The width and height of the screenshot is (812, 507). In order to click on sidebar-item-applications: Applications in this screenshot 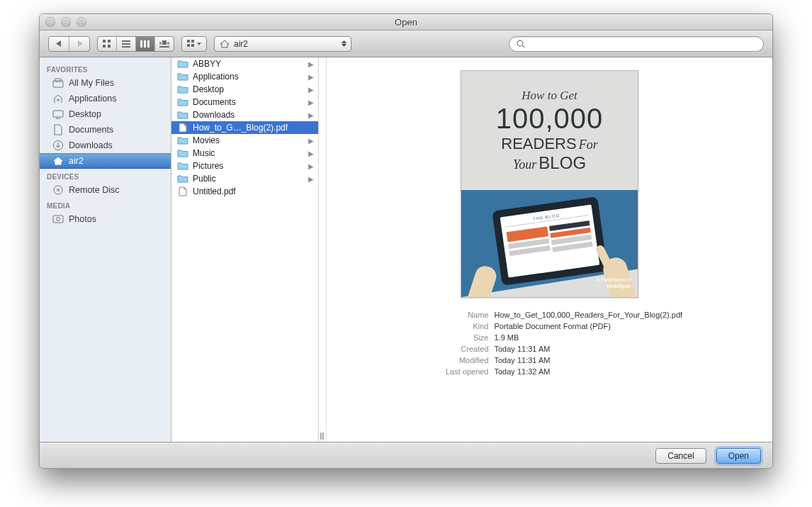, I will do `click(105, 99)`.